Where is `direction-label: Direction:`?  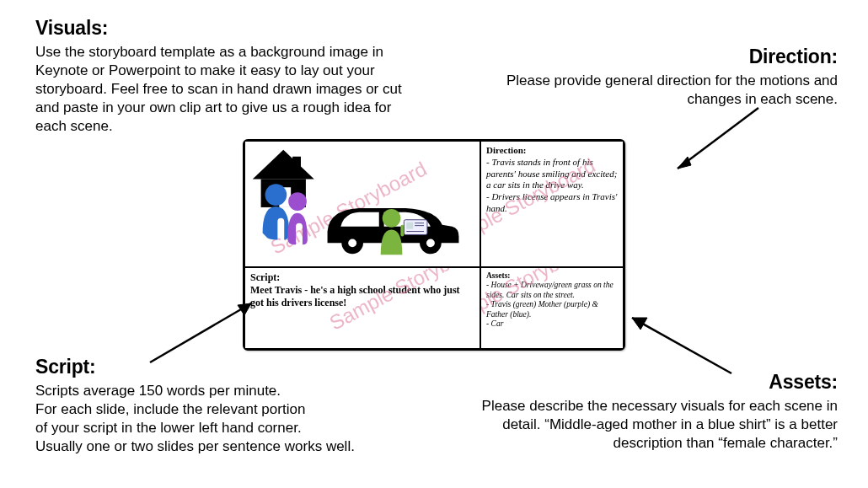
direction-label: Direction: is located at coordinates (506, 150).